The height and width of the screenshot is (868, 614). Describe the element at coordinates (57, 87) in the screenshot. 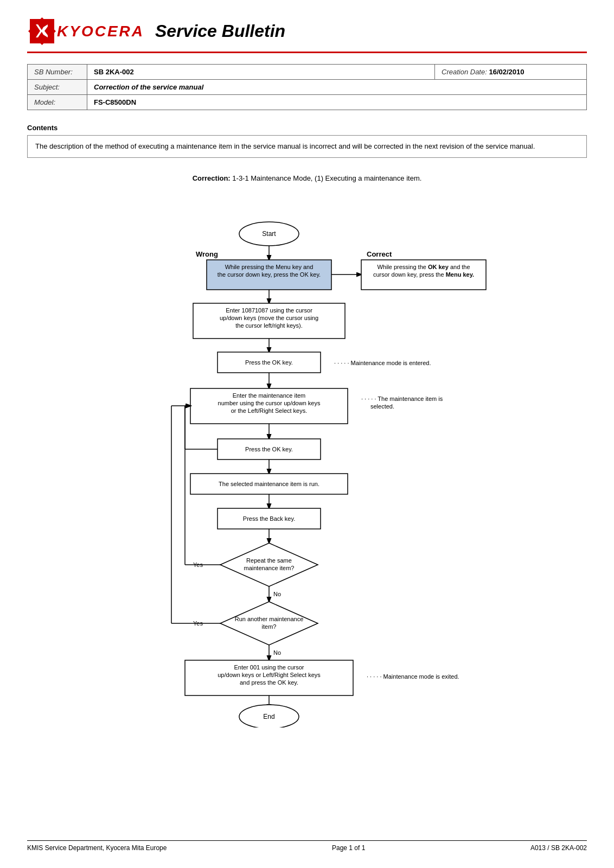

I see `subject-label: Subject:` at that location.